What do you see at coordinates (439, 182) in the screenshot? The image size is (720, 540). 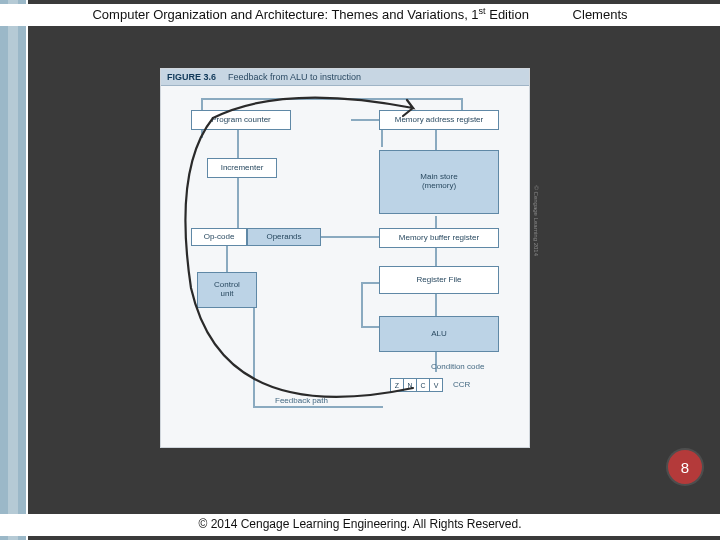 I see `box-main-store: Main store (memory)` at bounding box center [439, 182].